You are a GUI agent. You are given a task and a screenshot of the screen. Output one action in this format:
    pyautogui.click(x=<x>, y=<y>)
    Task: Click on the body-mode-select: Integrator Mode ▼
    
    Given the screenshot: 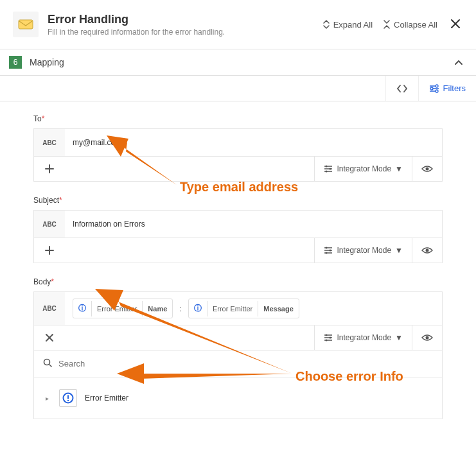 What is the action you would take?
    pyautogui.click(x=363, y=338)
    